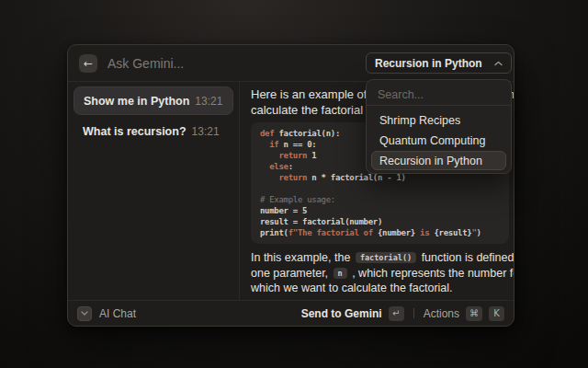 Image resolution: width=588 pixels, height=368 pixels. Describe the element at coordinates (439, 63) in the screenshot. I see `topic-dropdown-button: Recursion in Python` at that location.